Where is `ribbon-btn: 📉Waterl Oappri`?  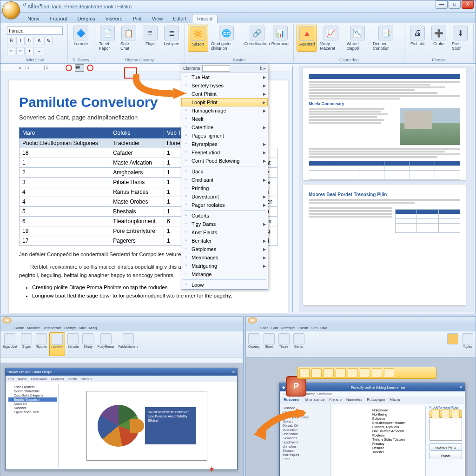 ribbon-btn: 📉Waterl Oappri is located at coordinates (357, 38).